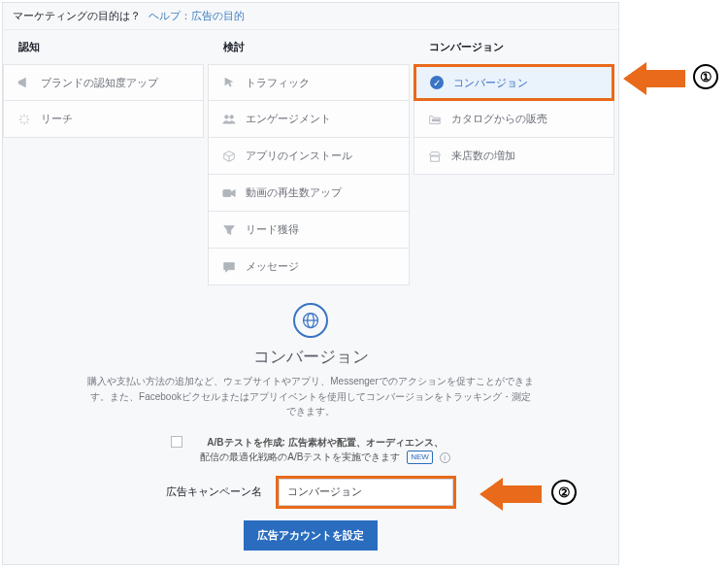  Describe the element at coordinates (514, 156) in the screenshot. I see `objective-store-visits: 来店数の増加` at that location.